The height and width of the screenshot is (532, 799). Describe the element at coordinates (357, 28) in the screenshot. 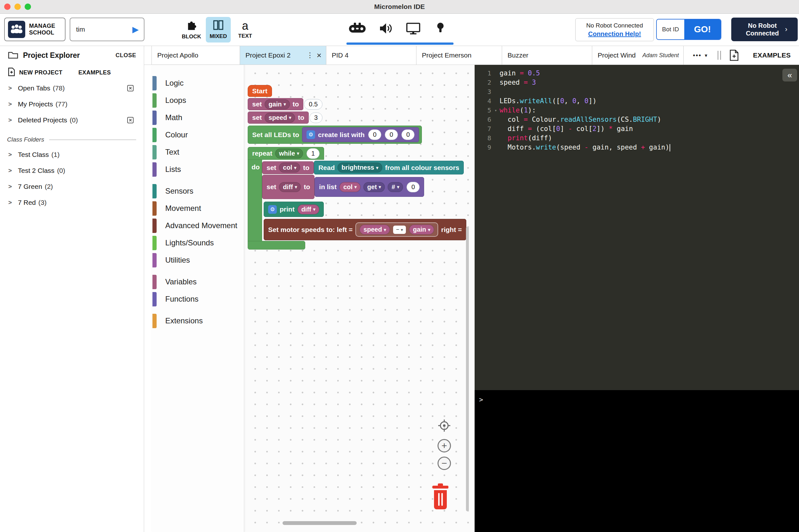

I see `robot-controller-button` at that location.